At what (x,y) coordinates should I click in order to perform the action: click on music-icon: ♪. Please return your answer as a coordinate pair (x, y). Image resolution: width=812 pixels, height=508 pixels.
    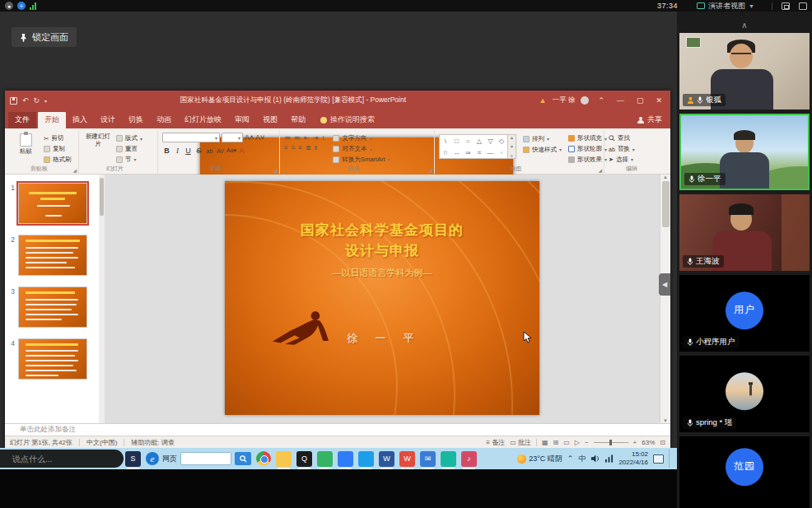
    Looking at the image, I should click on (469, 459).